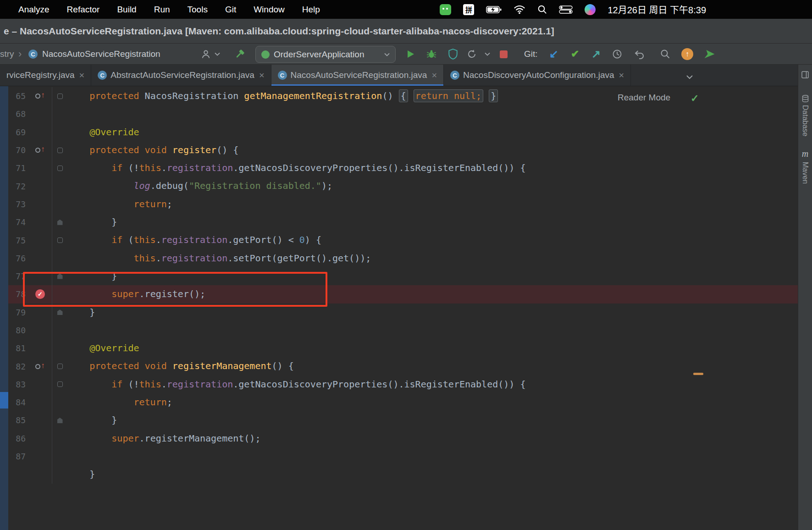 This screenshot has height=530, width=812. What do you see at coordinates (194, 240) in the screenshot?
I see `code-text: if (this.registration.getPort() < 0) {` at bounding box center [194, 240].